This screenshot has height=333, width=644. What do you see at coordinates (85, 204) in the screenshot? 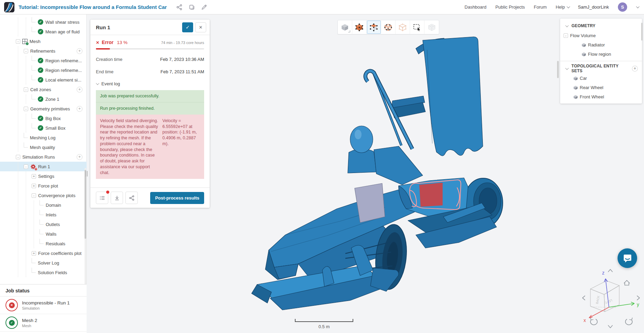
I see `tree-scrollbar-thumb` at bounding box center [85, 204].